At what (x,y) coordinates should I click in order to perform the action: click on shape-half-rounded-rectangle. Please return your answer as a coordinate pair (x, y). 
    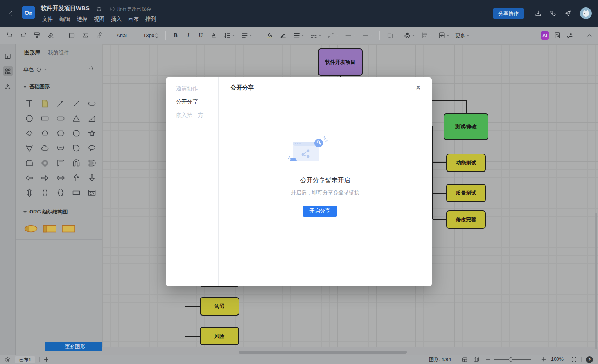
    Looking at the image, I should click on (29, 163).